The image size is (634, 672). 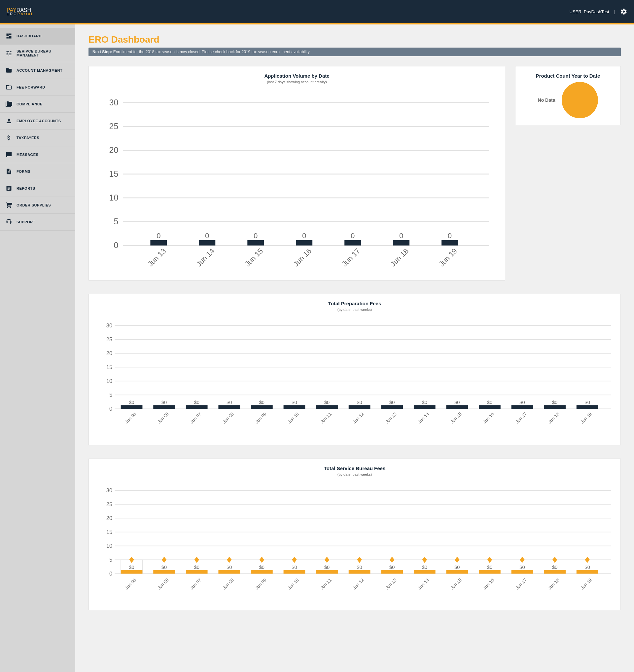 What do you see at coordinates (38, 205) in the screenshot?
I see `sidebar-item-order-supplies: ORDER SUPPLIES` at bounding box center [38, 205].